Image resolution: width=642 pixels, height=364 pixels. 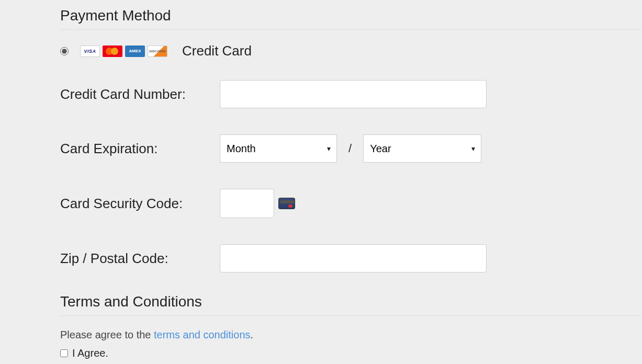 I want to click on credit-card-label: Credit Card, so click(x=217, y=51).